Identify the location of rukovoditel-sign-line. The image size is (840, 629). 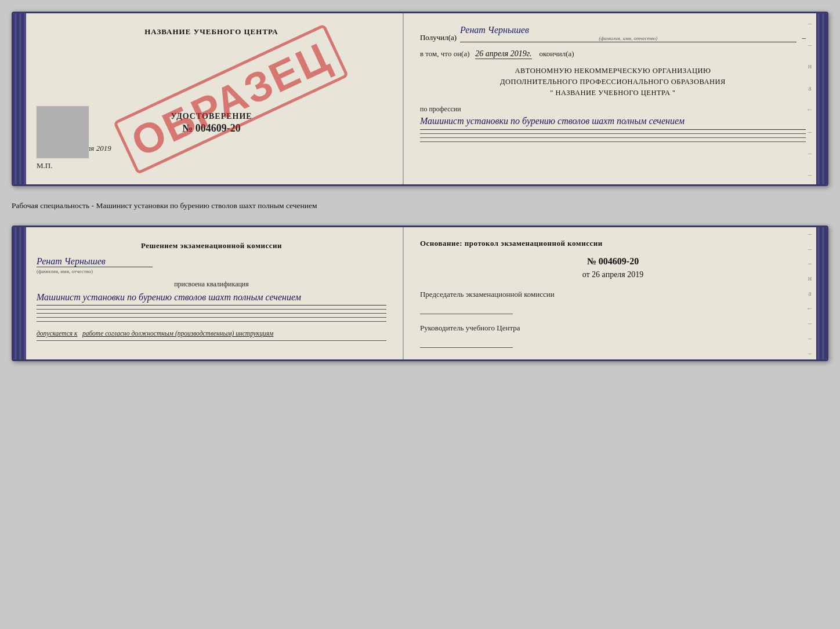
(466, 342).